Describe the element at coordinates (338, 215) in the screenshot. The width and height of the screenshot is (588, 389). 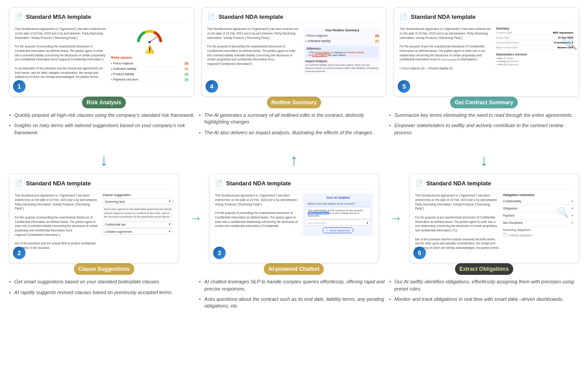
I see `chatbot-ui: Your AI Chatbot What is the total liabil…` at that location.